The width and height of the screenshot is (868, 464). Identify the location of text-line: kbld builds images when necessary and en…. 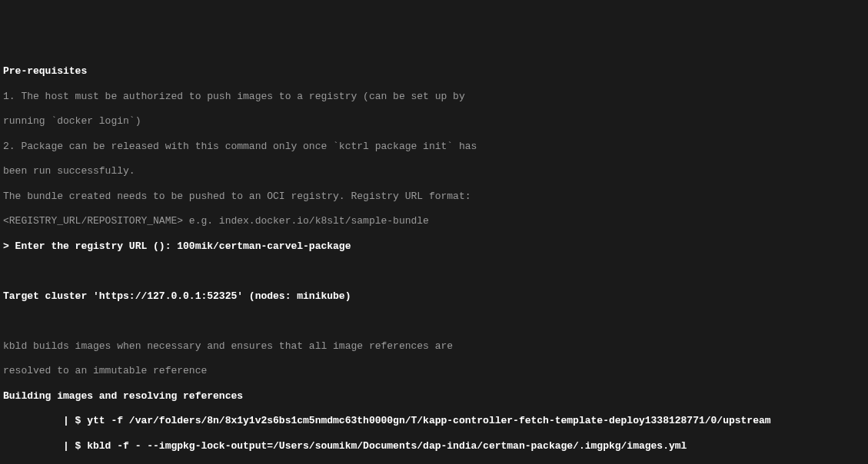
(434, 346).